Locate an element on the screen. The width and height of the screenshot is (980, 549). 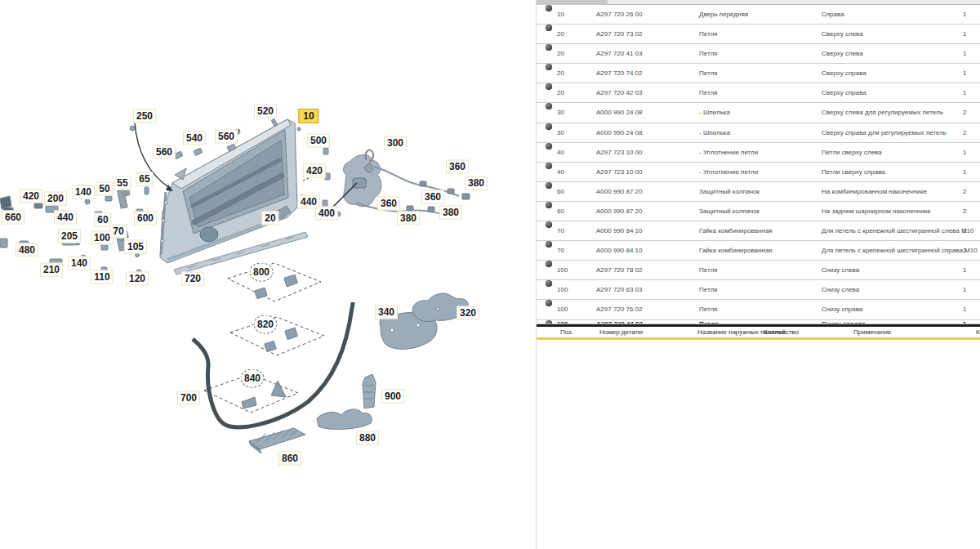
callout-300: 300 is located at coordinates (395, 144).